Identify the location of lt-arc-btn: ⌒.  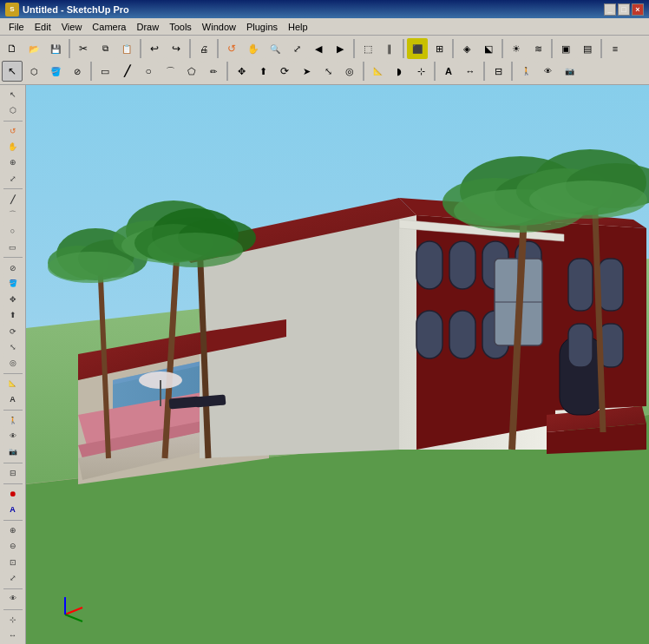
(13, 215).